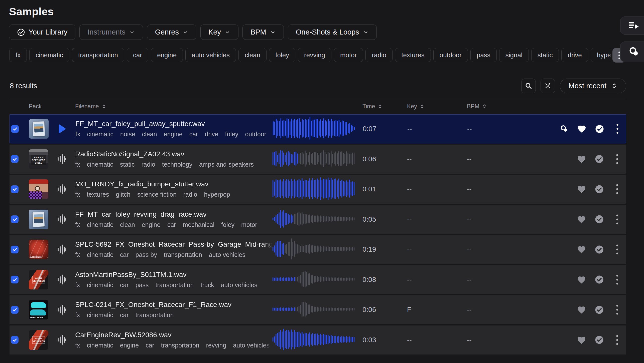 The height and width of the screenshot is (363, 644). I want to click on sample-tag: technology, so click(177, 165).